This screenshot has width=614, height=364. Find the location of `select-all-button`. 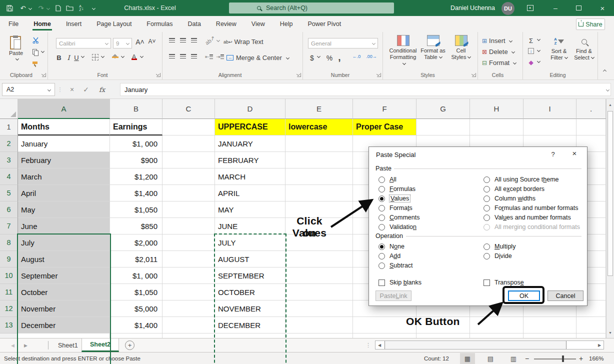

select-all-button is located at coordinates (9, 109).